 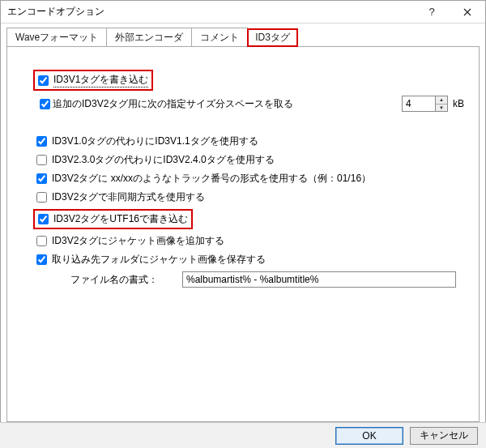 What do you see at coordinates (369, 436) in the screenshot?
I see `ok-button: OK` at bounding box center [369, 436].